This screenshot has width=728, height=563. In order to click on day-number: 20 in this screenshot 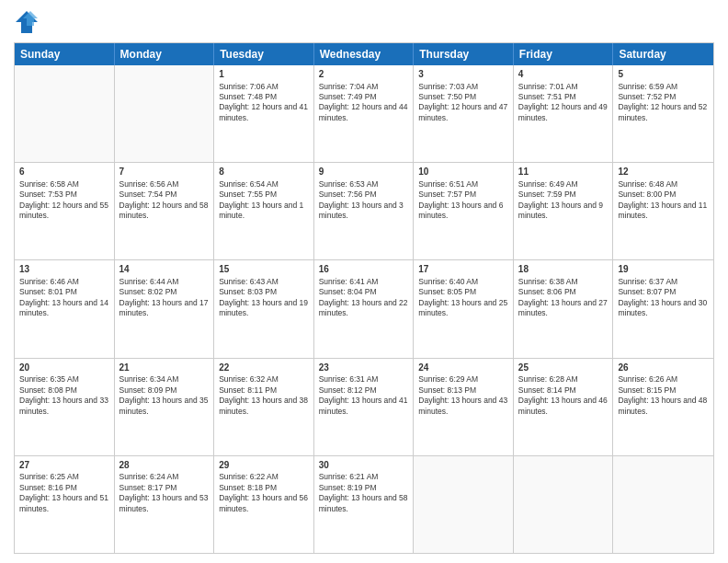, I will do `click(64, 368)`.